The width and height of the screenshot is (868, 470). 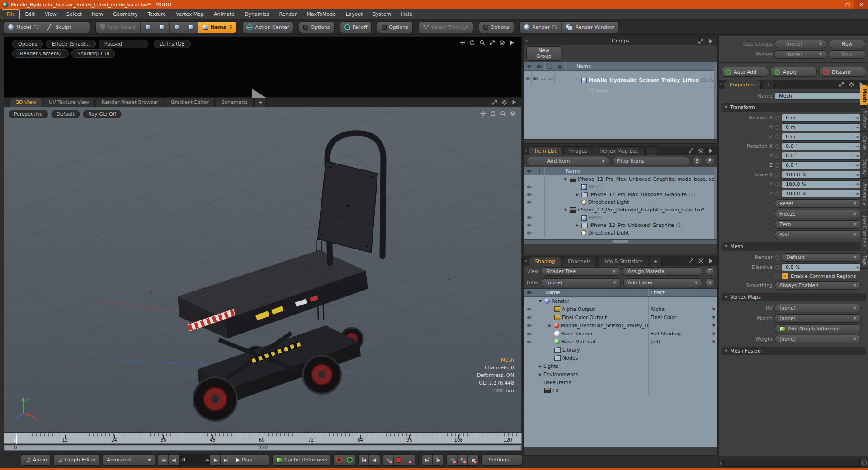 I want to click on sculpt-tool-button: Sculpt, so click(x=66, y=27).